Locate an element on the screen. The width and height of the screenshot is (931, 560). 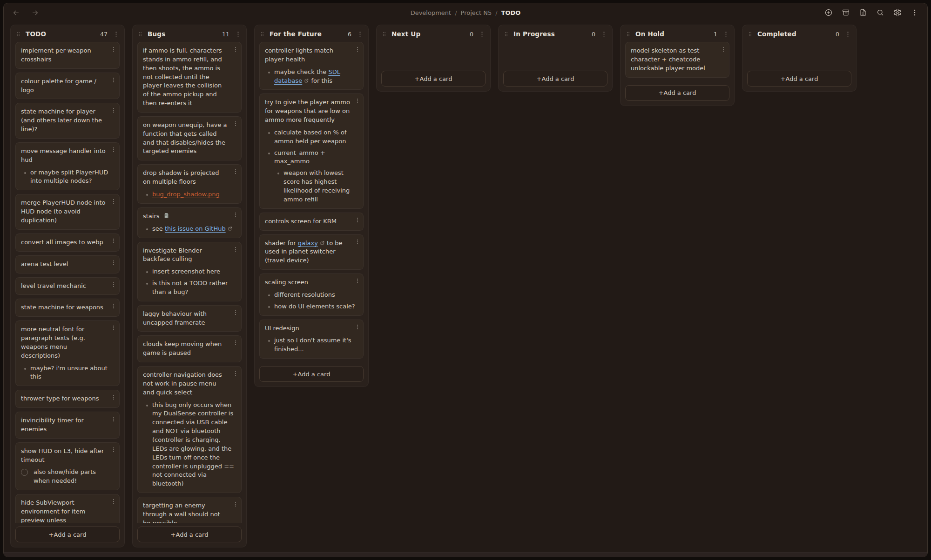
card: targetting an enemy through a wall shoul… is located at coordinates (189, 510).